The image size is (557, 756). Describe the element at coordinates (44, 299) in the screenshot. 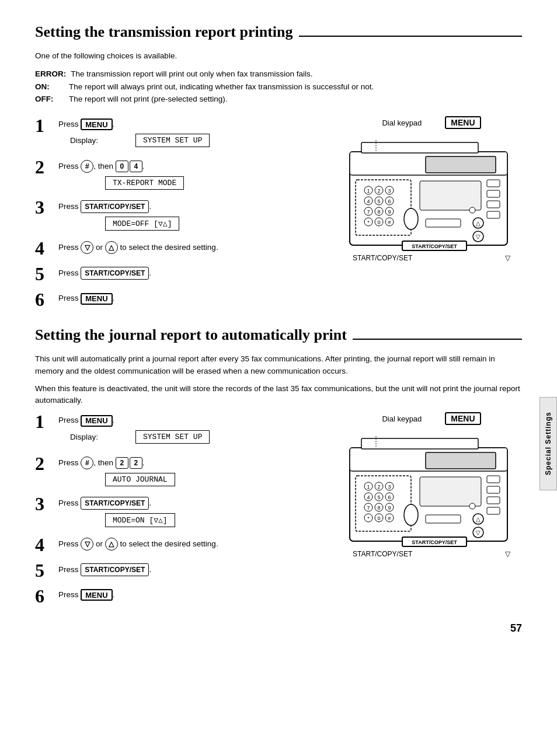

I see `step6-number: 6` at that location.